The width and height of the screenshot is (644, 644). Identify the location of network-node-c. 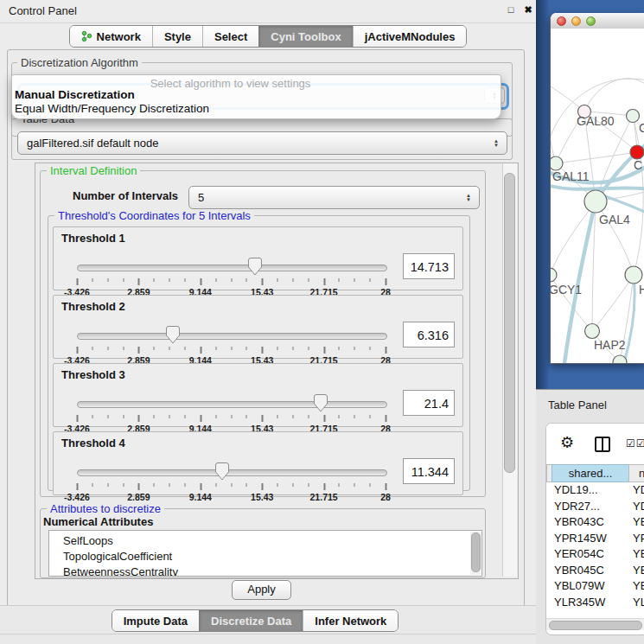
(637, 152).